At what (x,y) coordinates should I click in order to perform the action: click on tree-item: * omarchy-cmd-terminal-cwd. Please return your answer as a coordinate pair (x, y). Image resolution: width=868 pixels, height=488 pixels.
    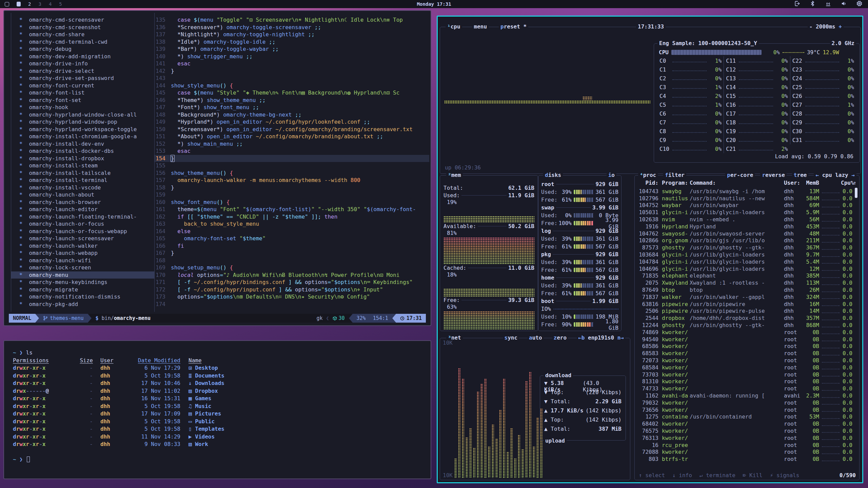
    Looking at the image, I should click on (83, 42).